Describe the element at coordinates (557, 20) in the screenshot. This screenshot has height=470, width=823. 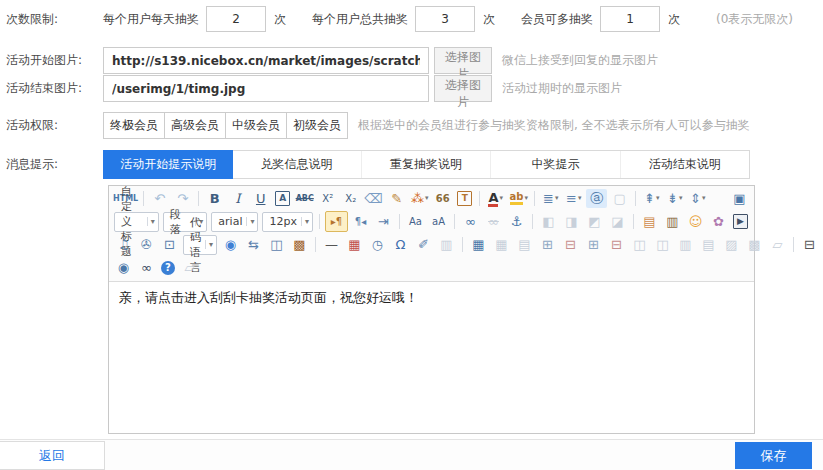
I see `limit-field-label-2: 会员可多抽奖` at that location.